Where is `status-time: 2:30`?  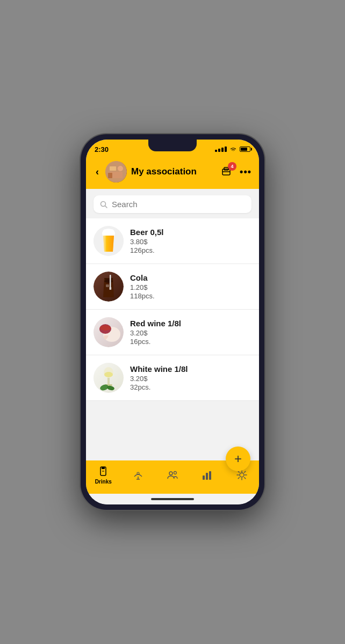 status-time: 2:30 is located at coordinates (102, 149).